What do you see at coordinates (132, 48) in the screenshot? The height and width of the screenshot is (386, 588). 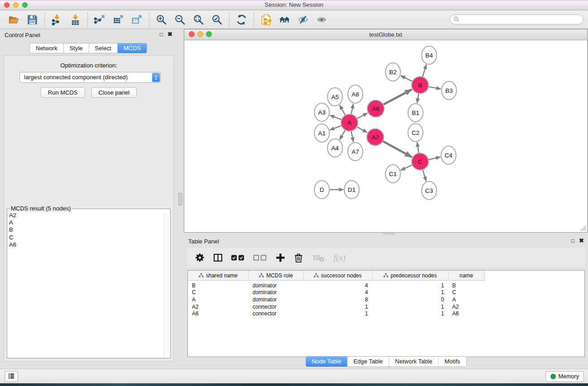 I see `tab-mcds: MCDS` at bounding box center [132, 48].